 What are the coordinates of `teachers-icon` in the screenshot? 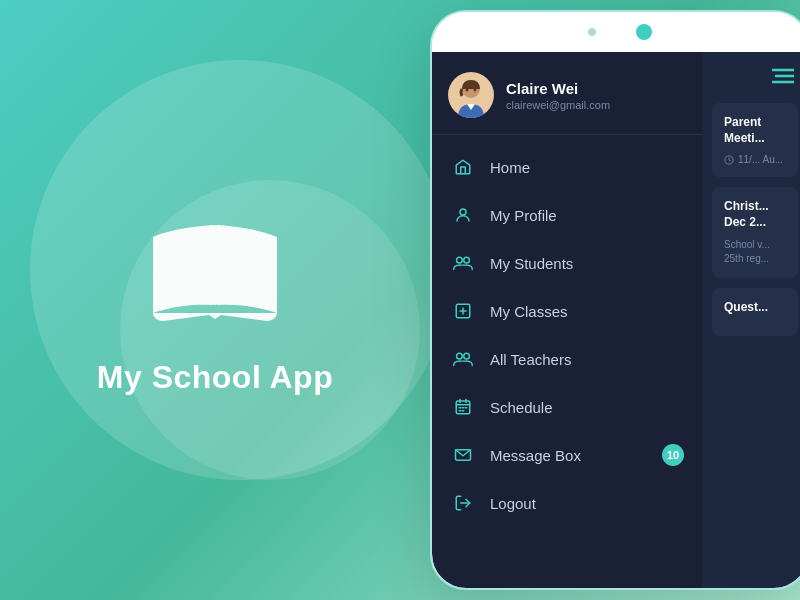 It's located at (463, 359).